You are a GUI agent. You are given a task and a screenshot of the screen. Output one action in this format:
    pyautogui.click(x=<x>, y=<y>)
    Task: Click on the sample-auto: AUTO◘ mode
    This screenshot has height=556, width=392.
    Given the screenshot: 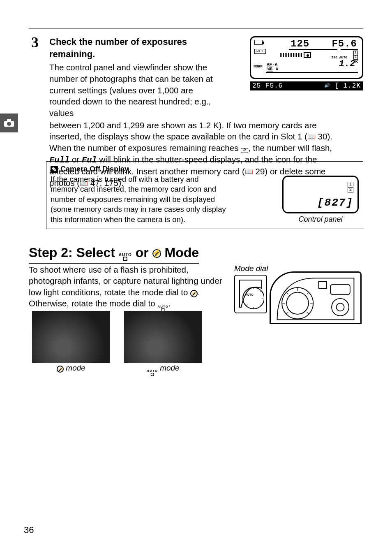 What is the action you would take?
    pyautogui.click(x=163, y=343)
    